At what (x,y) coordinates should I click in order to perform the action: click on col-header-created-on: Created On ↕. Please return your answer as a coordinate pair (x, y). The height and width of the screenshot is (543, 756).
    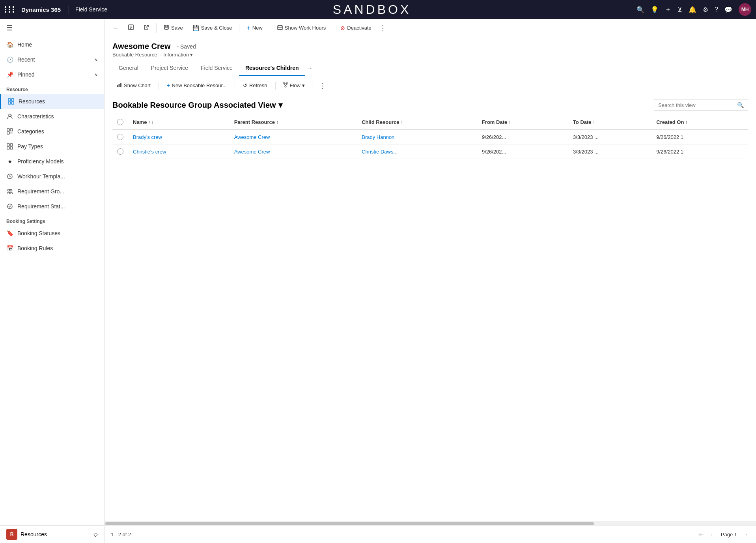
    Looking at the image, I should click on (700, 122).